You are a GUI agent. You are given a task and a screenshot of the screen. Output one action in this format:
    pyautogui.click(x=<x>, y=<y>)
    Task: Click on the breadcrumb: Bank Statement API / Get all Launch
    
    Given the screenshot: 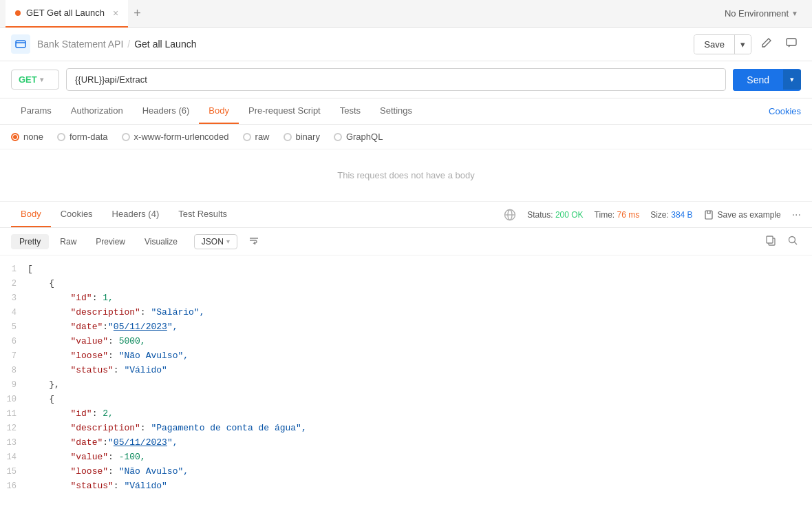 What is the action you would take?
    pyautogui.click(x=117, y=44)
    